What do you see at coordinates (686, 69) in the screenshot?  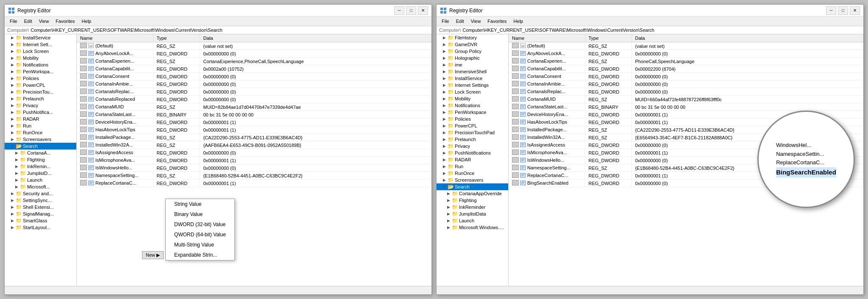 I see `table-row: CortanaCapabilit...REG_DWORD0x00002200 (…` at bounding box center [686, 69].